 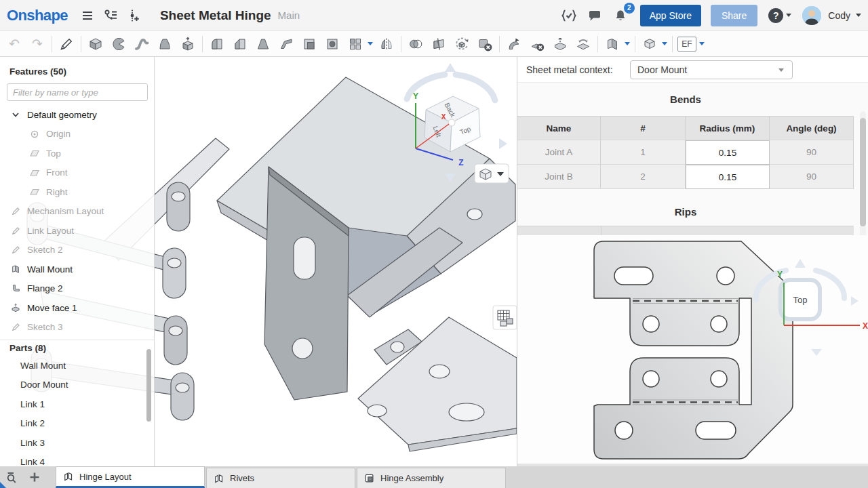 What do you see at coordinates (492, 174) in the screenshot?
I see `view-options-button` at bounding box center [492, 174].